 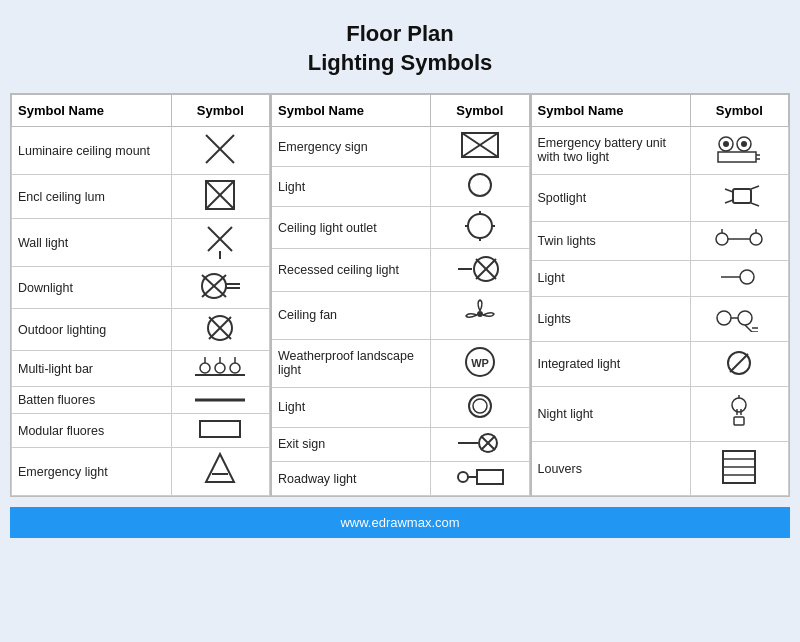 What do you see at coordinates (400, 228) in the screenshot?
I see `table-row: Ceiling light outlet` at bounding box center [400, 228].